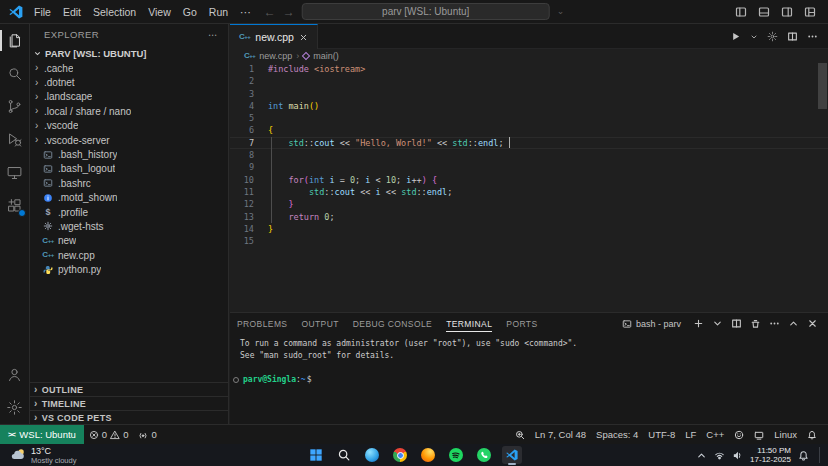  What do you see at coordinates (529, 180) in the screenshot?
I see `code-line-10: 10 for(int i = 0; i < 10; i++) {` at bounding box center [529, 180].